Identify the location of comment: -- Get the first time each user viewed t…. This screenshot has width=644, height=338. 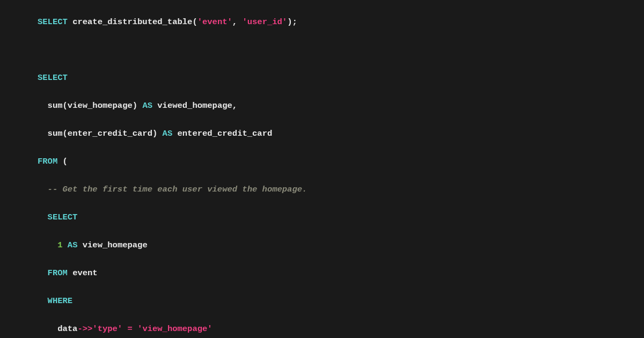
(178, 189).